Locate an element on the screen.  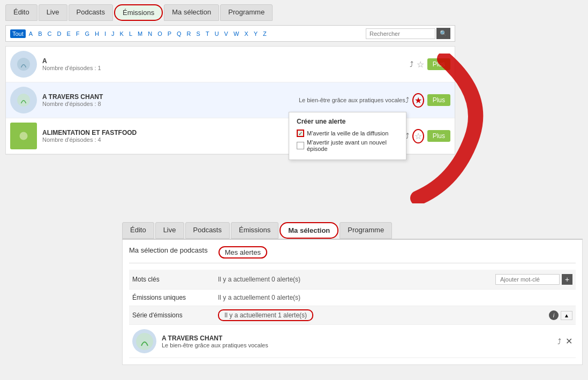
emission-info: A TRAVERS CHANT Le bien-être grâce aux p… is located at coordinates (360, 341).